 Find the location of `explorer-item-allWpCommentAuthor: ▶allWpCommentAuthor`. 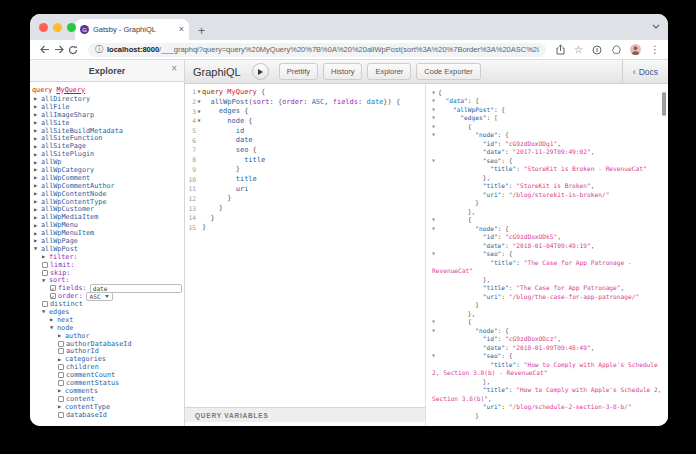

explorer-item-allWpCommentAuthor: ▶allWpCommentAuthor is located at coordinates (108, 186).